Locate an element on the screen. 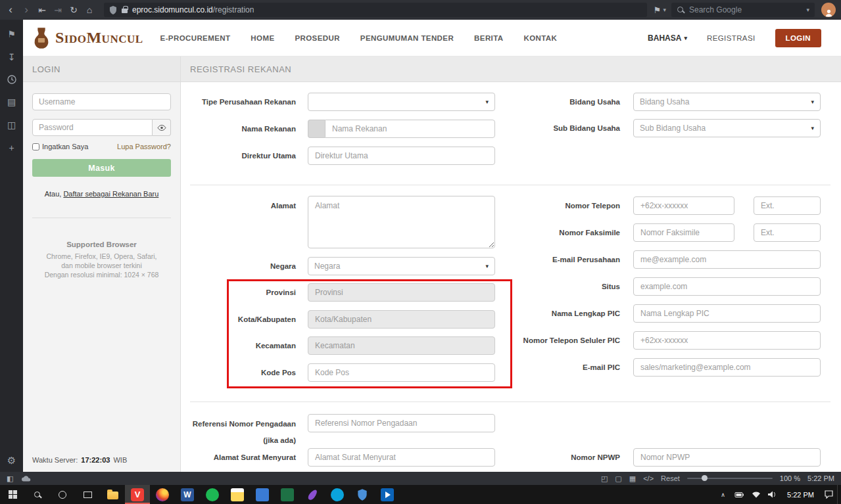  chevron-down-icon: ▾ is located at coordinates (813, 128).